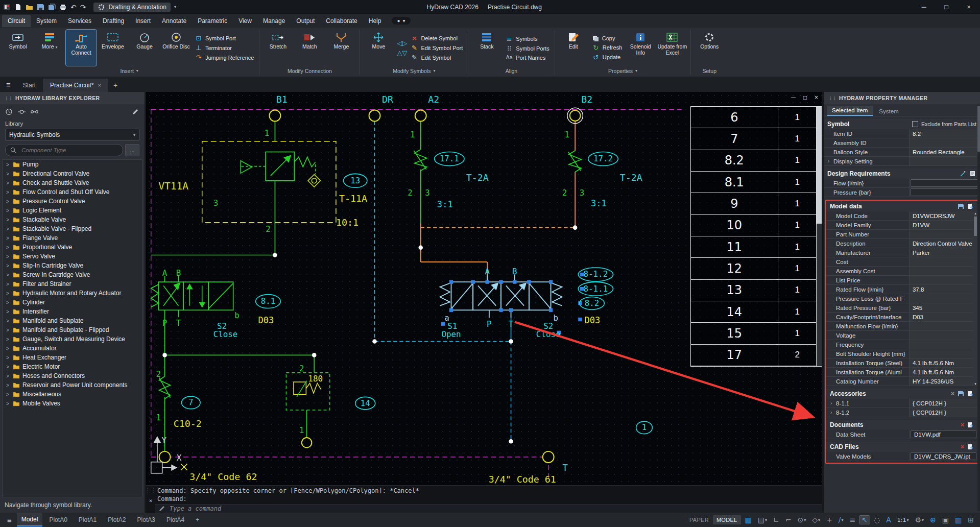  Describe the element at coordinates (132, 7) in the screenshot. I see `workspace-switcher: Drafting & Annotation` at that location.